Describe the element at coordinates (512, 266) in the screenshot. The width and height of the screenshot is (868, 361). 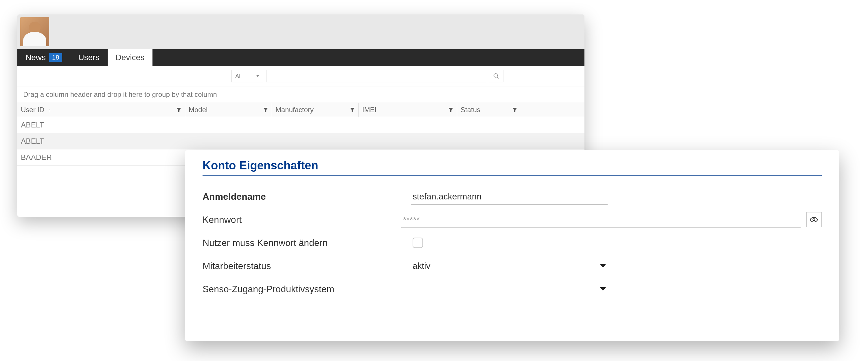
I see `row-status: Mitarbeiterstatus aktiv` at that location.